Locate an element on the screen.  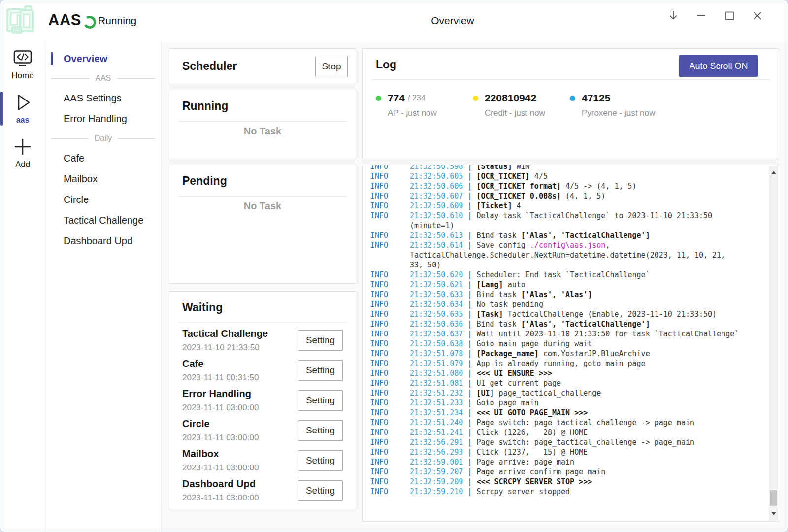
log-level is located at coordinates (390, 265).